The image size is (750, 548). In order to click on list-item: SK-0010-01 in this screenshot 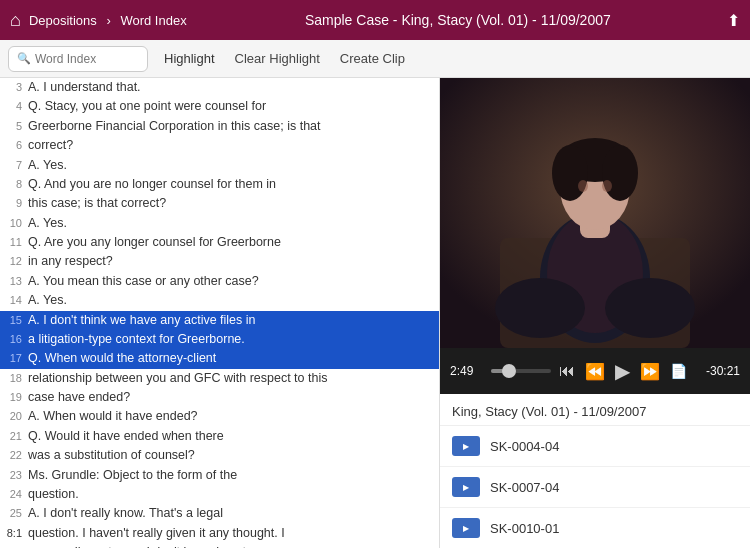, I will do `click(595, 528)`.